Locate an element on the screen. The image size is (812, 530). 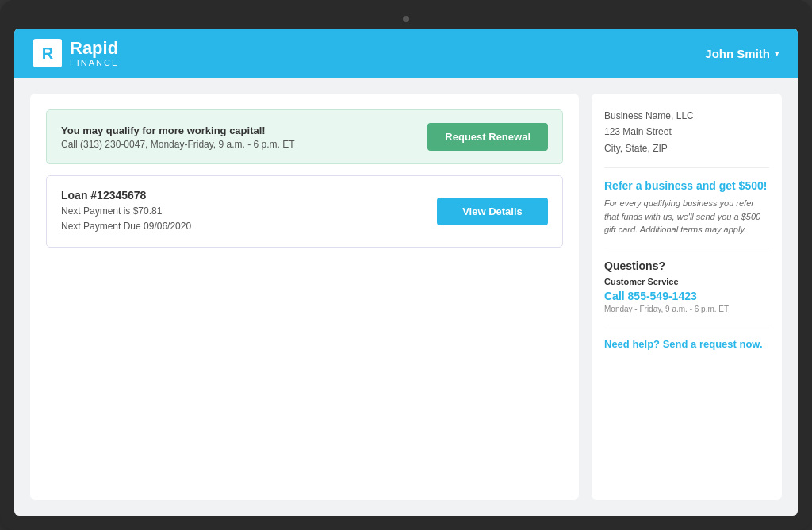
user-menu: John Smith ▾ is located at coordinates (742, 54).